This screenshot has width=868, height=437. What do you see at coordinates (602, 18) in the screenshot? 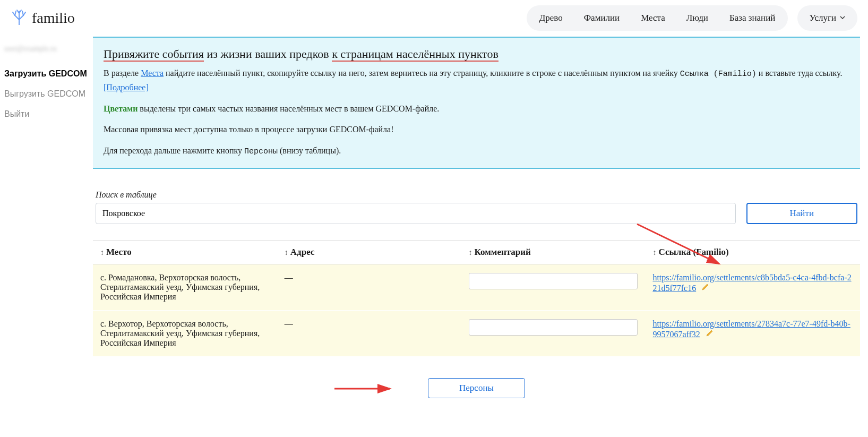
I see `nav-surnames: Фамилии` at bounding box center [602, 18].